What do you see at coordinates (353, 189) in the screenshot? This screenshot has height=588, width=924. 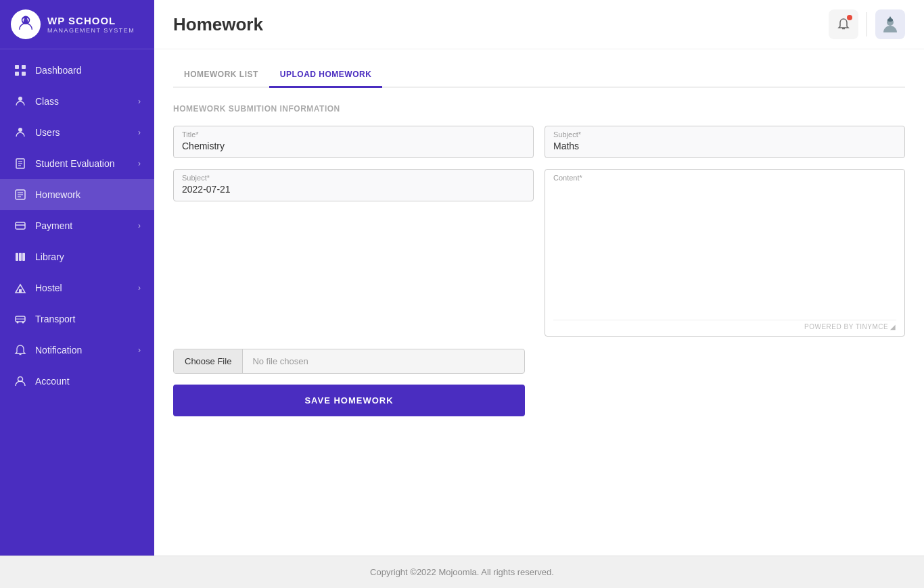 I see `date-input` at bounding box center [353, 189].